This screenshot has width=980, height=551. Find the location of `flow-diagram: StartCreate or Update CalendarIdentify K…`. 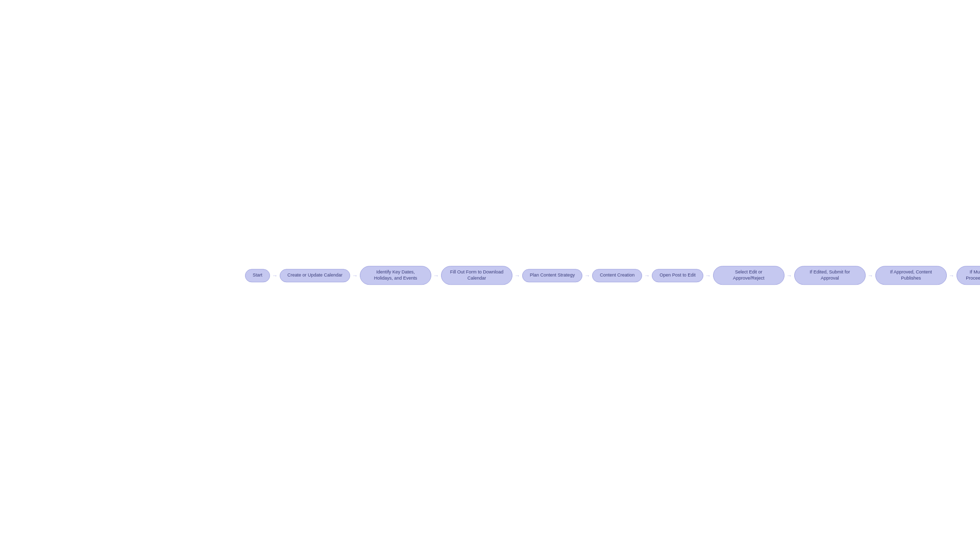

flow-diagram: StartCreate or Update CalendarIdentify K… is located at coordinates (490, 276).